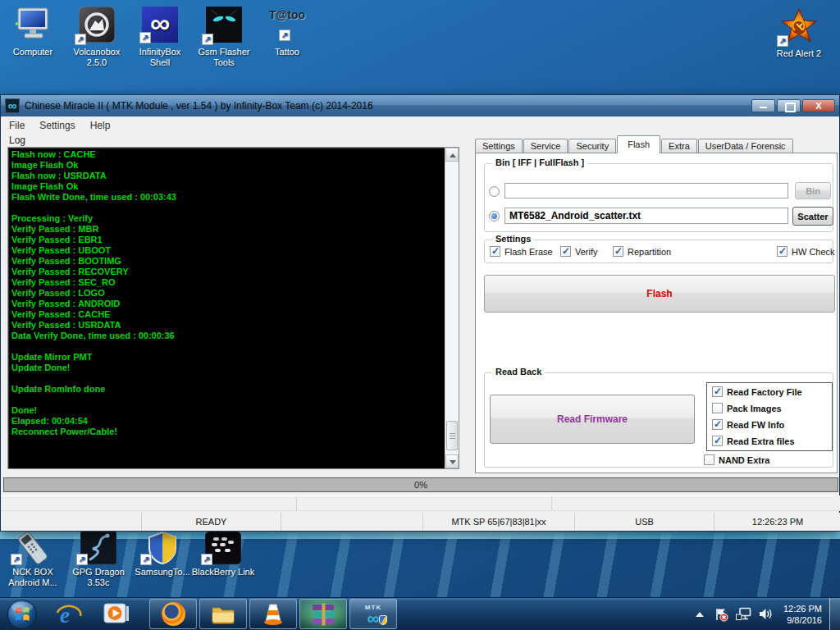 The image size is (840, 630). I want to click on tab-service: Service, so click(546, 146).